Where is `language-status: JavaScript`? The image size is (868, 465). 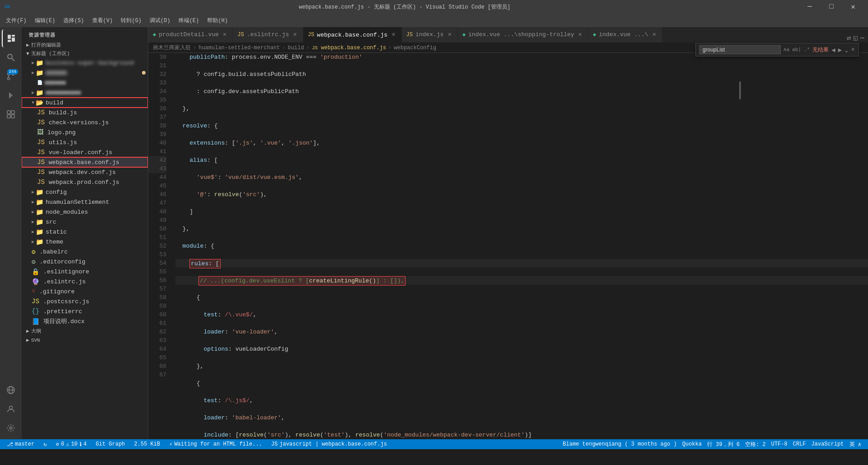 language-status: JavaScript is located at coordinates (828, 444).